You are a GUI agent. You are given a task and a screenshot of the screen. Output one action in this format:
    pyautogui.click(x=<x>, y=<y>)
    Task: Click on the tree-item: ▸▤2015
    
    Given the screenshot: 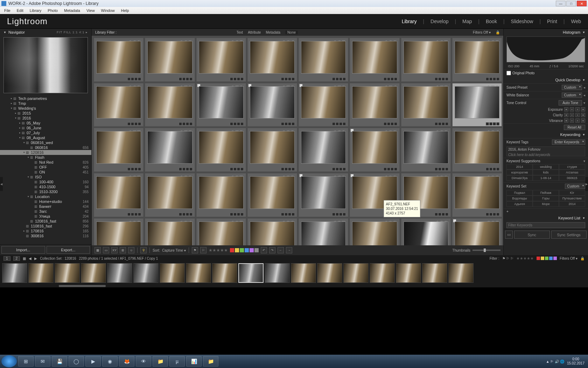 What is the action you would take?
    pyautogui.click(x=46, y=113)
    